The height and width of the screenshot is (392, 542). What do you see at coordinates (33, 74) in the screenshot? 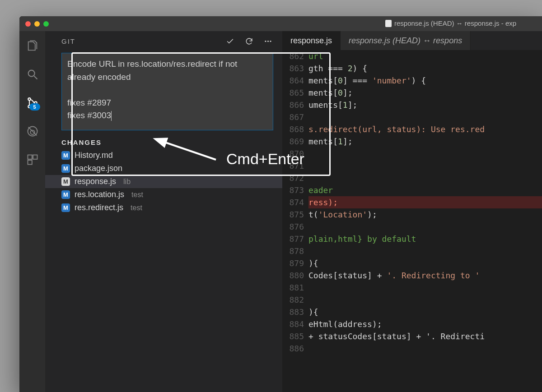
I see `search-tab` at bounding box center [33, 74].